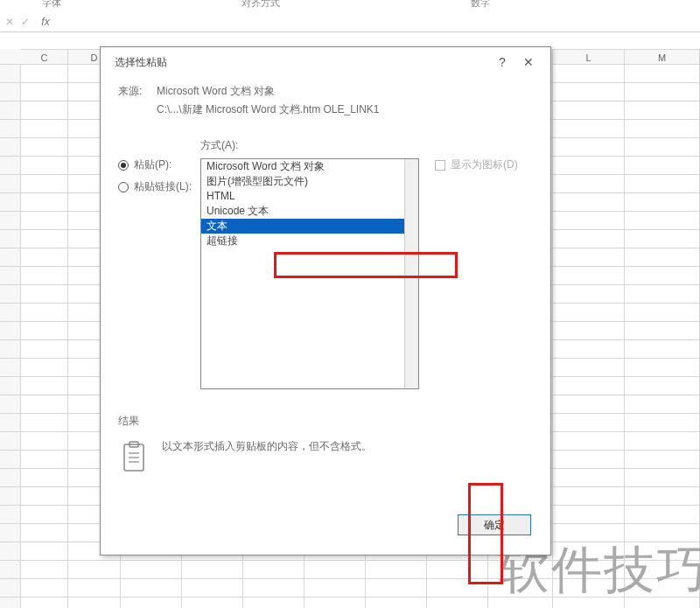 The image size is (700, 608). I want to click on ok-button: 确定, so click(494, 525).